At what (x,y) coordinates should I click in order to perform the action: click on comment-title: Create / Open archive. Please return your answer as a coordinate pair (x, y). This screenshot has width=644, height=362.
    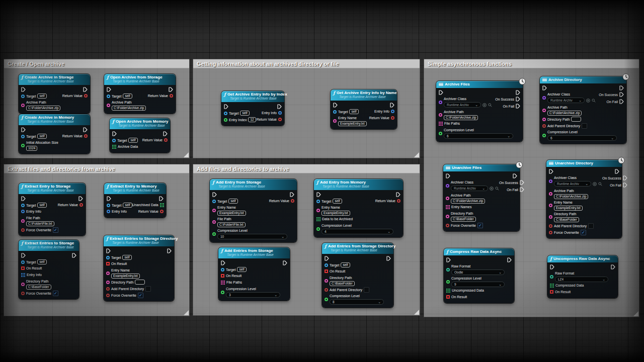
    Looking at the image, I should click on (97, 64).